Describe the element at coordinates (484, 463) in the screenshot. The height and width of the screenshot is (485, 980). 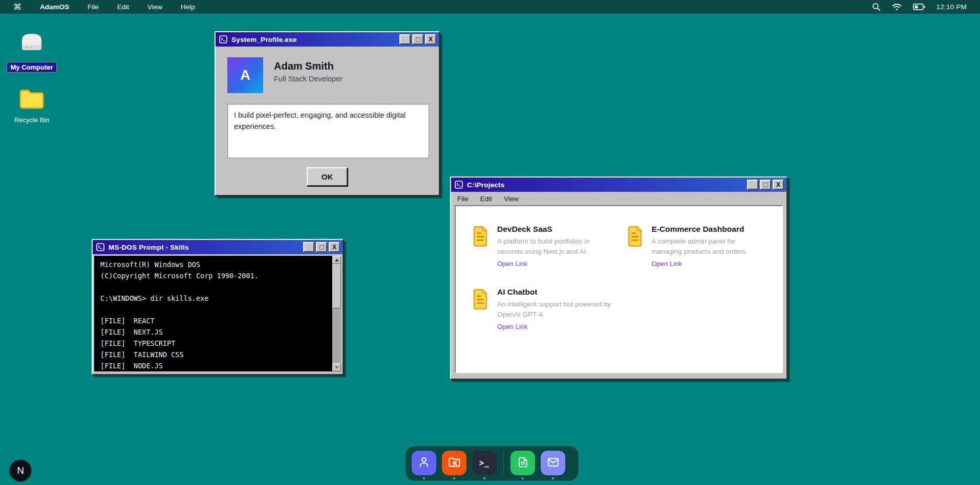
I see `dock-item-terminal: >_` at that location.